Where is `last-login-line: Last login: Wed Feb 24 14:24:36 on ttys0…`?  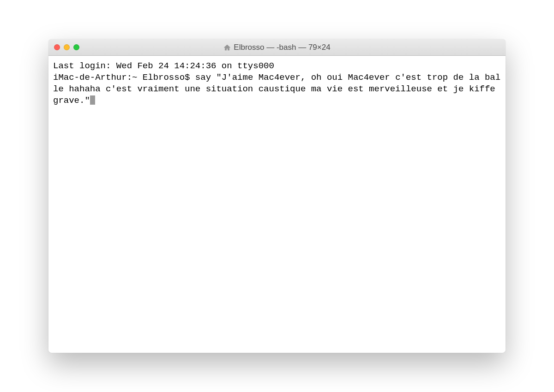 last-login-line: Last login: Wed Feb 24 14:24:36 on ttys0… is located at coordinates (163, 66).